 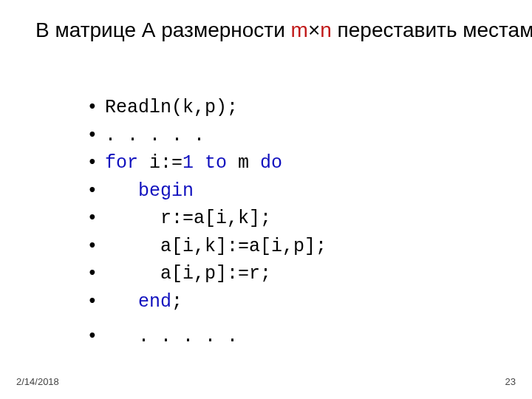 I want to click on footer-date: 2/14/2018, so click(x=38, y=381).